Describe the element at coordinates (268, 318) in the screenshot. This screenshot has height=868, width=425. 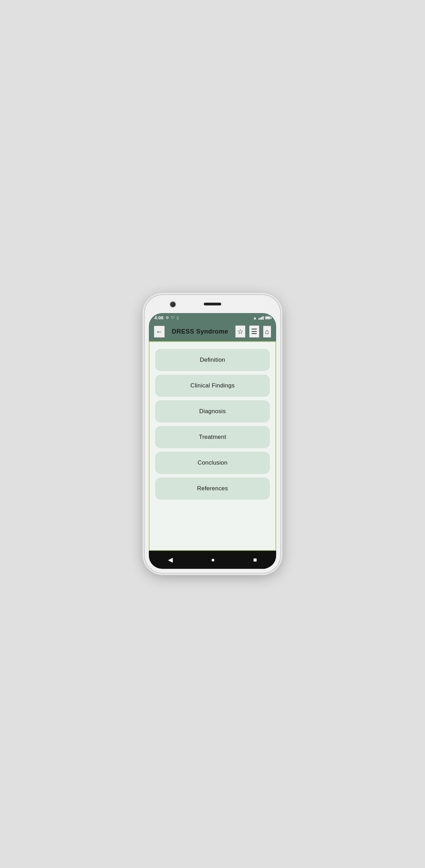
I see `battery-icon` at that location.